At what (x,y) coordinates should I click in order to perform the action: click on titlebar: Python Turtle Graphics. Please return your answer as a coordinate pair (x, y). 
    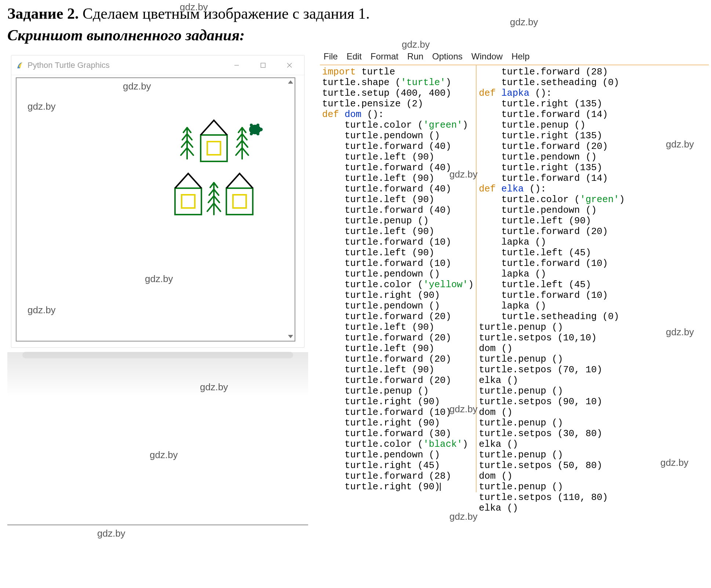
    Looking at the image, I should click on (158, 65).